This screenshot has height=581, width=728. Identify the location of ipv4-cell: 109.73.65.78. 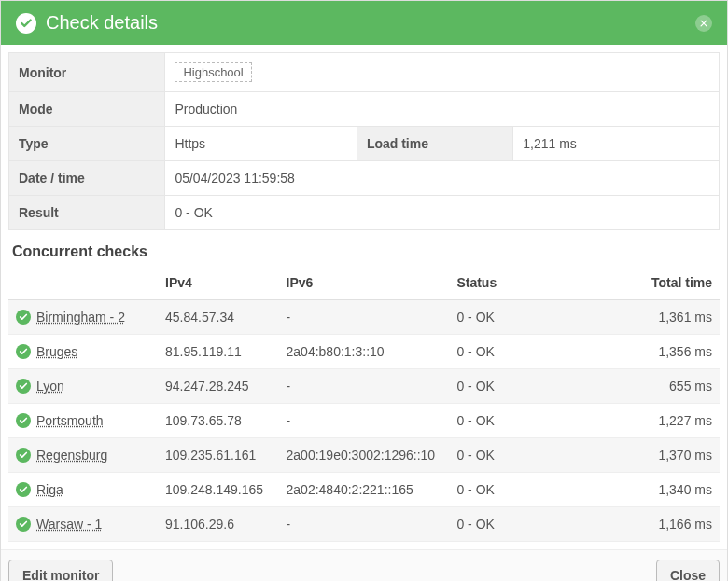
(218, 422).